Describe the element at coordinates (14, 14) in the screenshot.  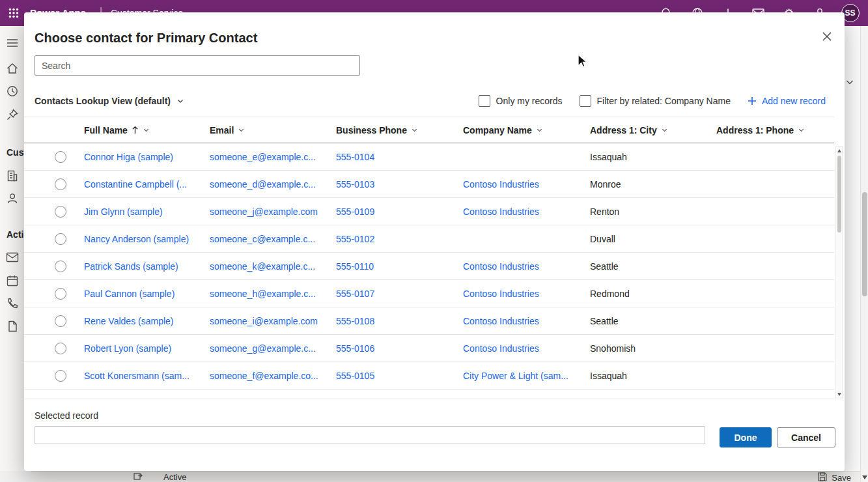
I see `app-launcher-waffle-icon` at that location.